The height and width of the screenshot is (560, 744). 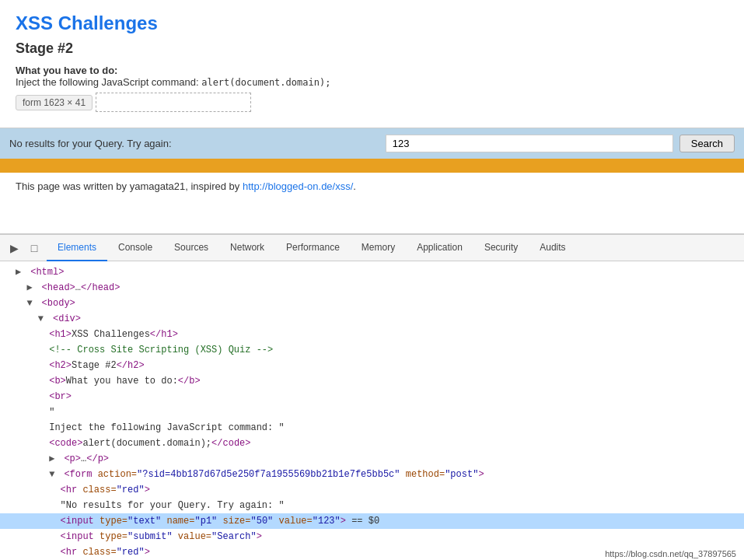 I want to click on inspect-icon: □, so click(x=34, y=248).